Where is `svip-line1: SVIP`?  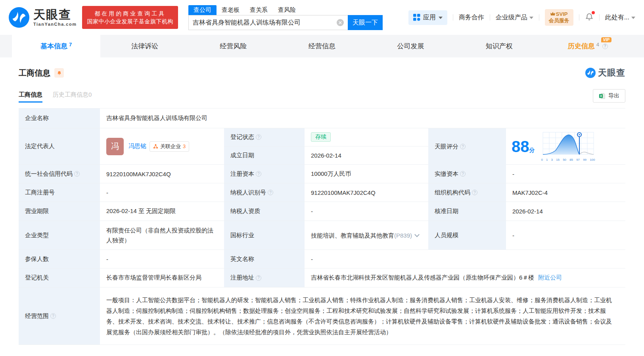 svip-line1: SVIP is located at coordinates (562, 14).